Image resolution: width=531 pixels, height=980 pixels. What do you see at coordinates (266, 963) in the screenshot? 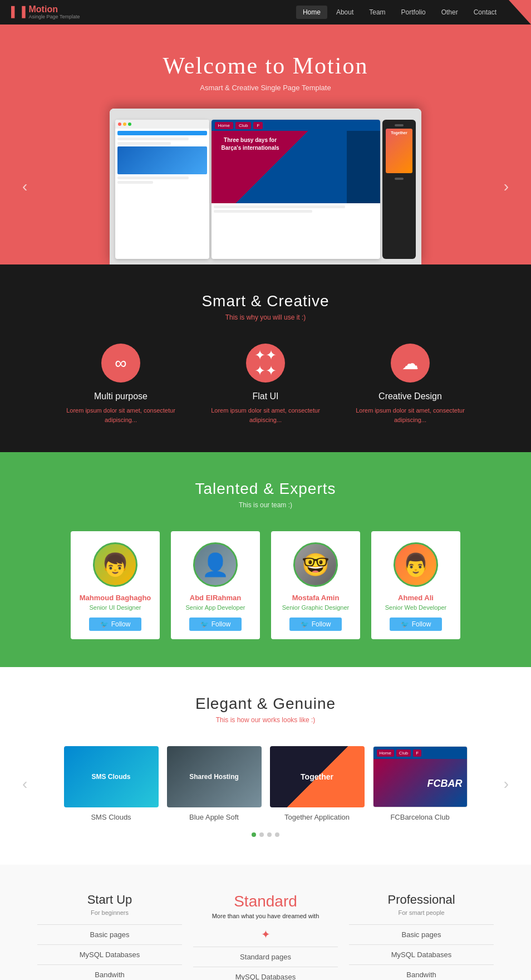
I see `plan-features-1: Standard pages MySQL Databases Bandwith …` at bounding box center [266, 963].